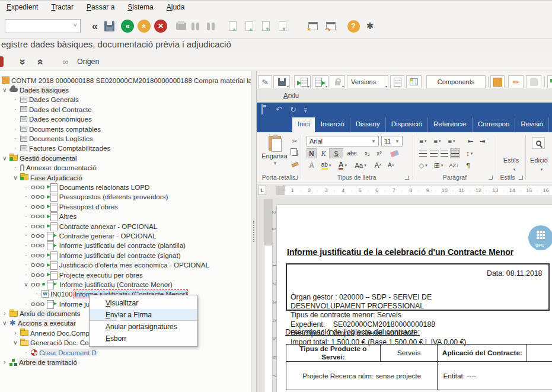 The width and height of the screenshot is (552, 392). Describe the element at coordinates (62, 7) in the screenshot. I see `menu-item: Tractar` at that location.